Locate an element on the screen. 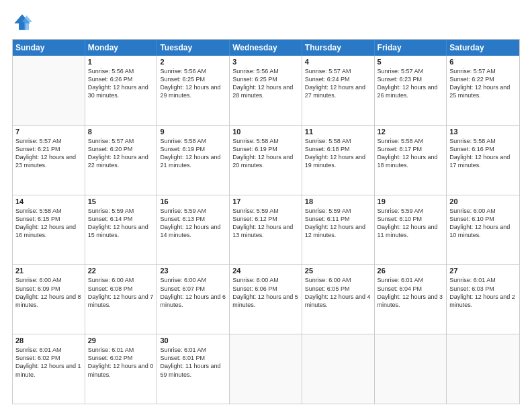  sunset-text: Sunset: 6:07 PM is located at coordinates (193, 289).